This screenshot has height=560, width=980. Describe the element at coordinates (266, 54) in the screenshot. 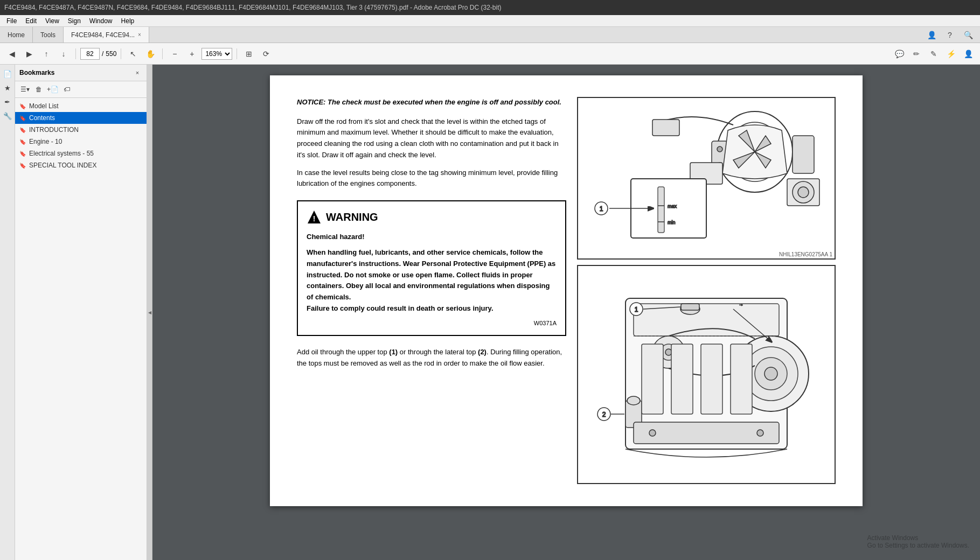

I see `rotate-button: ⟳` at that location.